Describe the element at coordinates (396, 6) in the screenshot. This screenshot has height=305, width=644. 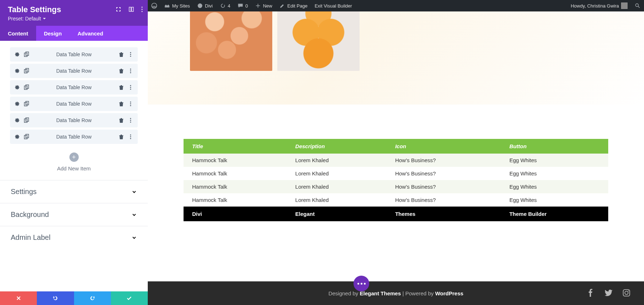
I see `wp-admin-bar: My Sites Divi 4 0 New Edit Page Exit Vis…` at that location.